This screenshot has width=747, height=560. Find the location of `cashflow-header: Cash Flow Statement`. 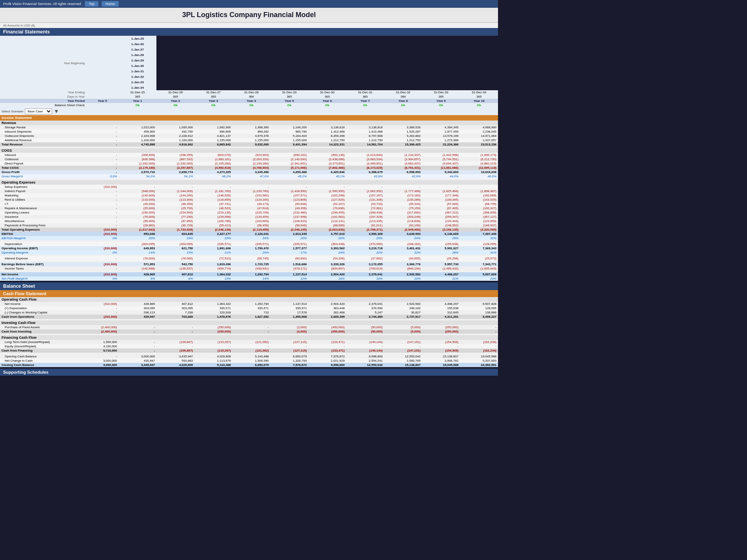

cashflow-header: Cash Flow Statement is located at coordinates (249, 294).